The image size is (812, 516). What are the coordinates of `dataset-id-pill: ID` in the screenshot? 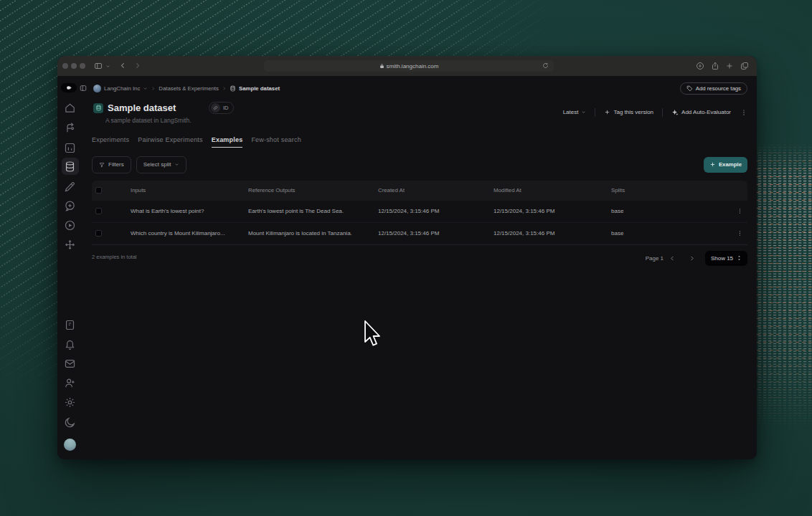 It's located at (221, 108).